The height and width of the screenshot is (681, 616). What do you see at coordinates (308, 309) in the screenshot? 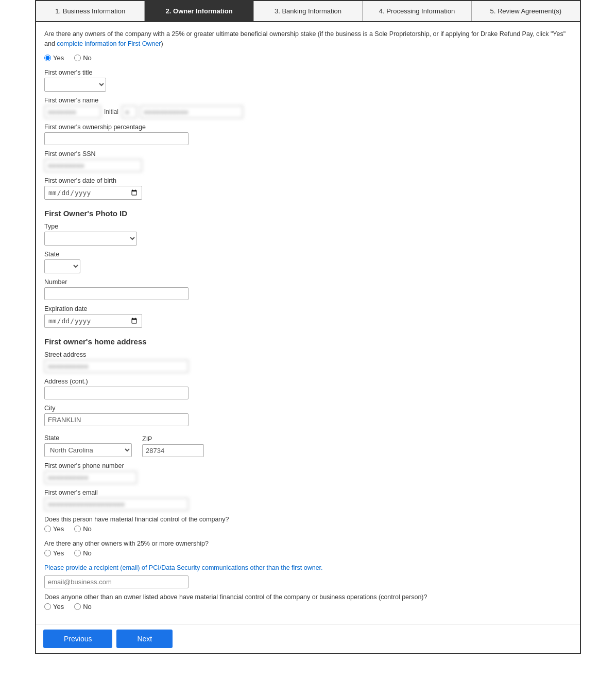
I see `photo-id-expiration-label: Expiration date` at bounding box center [308, 309].